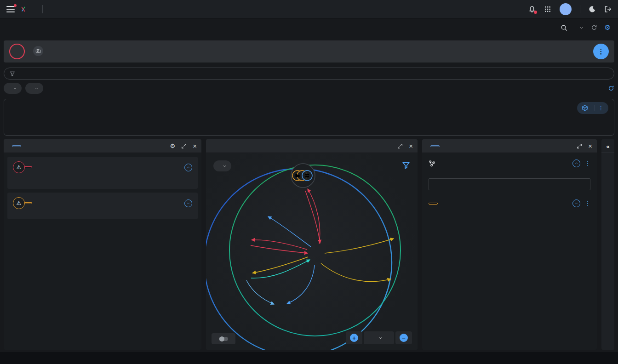  What do you see at coordinates (309, 9) in the screenshot?
I see `top-nav-bar` at bounding box center [309, 9].